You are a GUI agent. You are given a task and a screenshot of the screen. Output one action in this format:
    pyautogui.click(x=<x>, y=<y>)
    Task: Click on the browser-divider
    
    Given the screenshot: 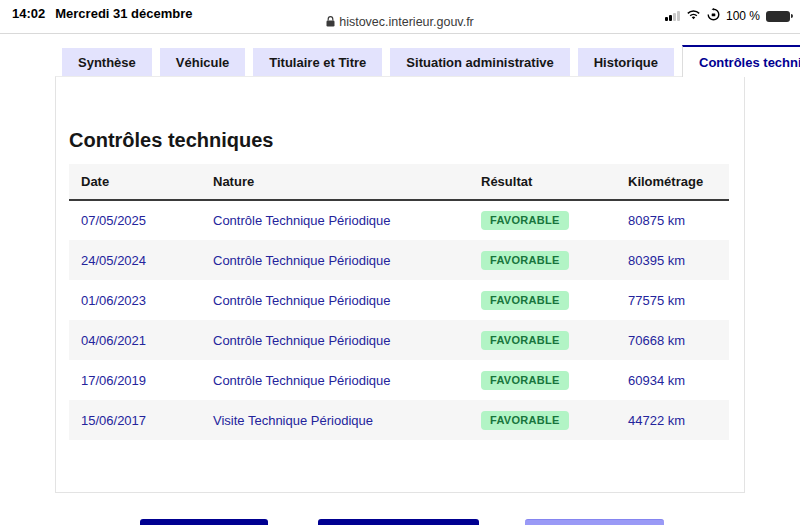 What is the action you would take?
    pyautogui.click(x=400, y=34)
    